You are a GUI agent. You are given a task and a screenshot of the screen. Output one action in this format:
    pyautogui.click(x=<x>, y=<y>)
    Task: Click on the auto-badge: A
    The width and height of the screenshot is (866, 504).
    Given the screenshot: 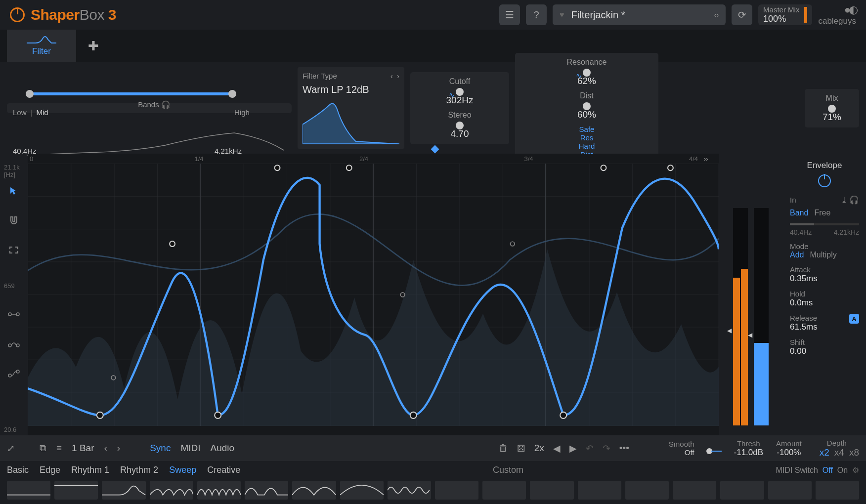 What is the action you would take?
    pyautogui.click(x=854, y=319)
    